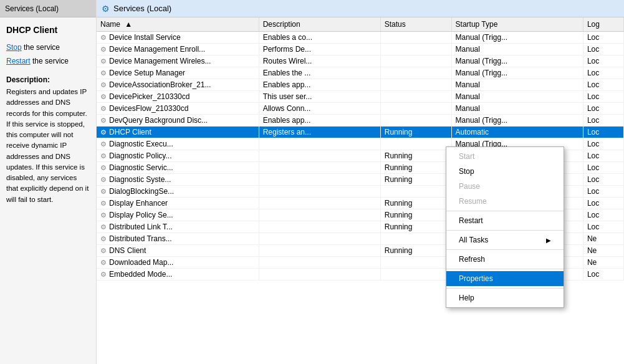 This screenshot has height=364, width=624. What do you see at coordinates (178, 168) in the screenshot?
I see `cell-name: ⚙Diagnostic Servic...` at bounding box center [178, 168].